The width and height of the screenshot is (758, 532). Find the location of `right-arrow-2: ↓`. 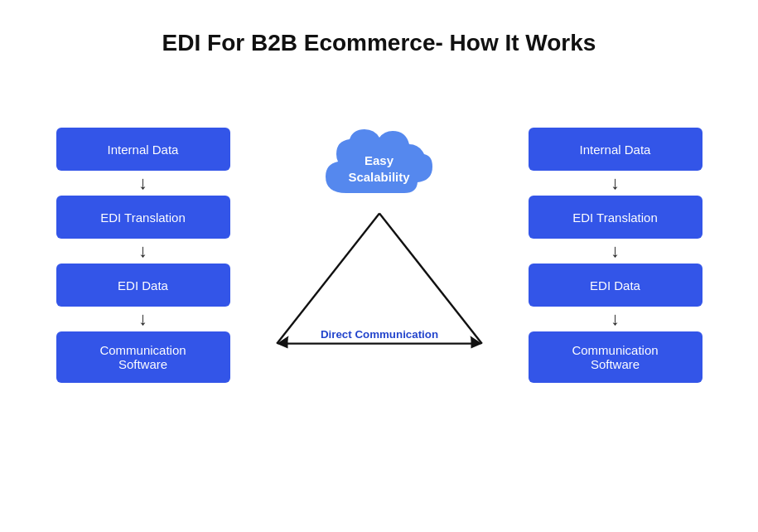

right-arrow-2: ↓ is located at coordinates (615, 251).